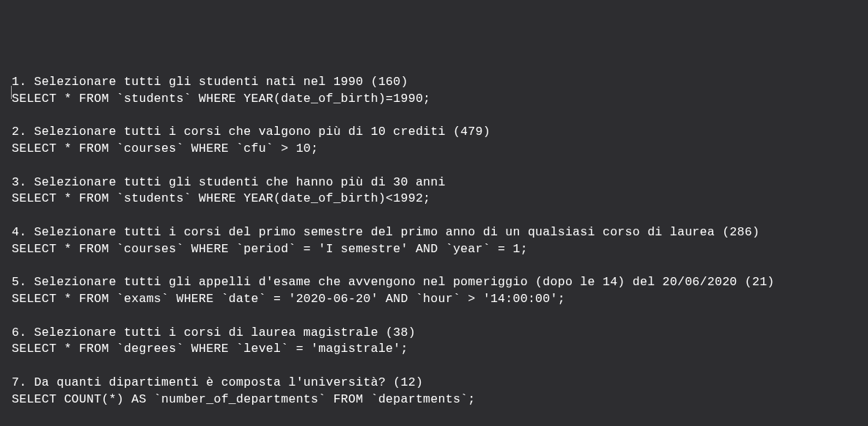 This screenshot has height=426, width=868. I want to click on code-line: 5. Selezionare tutti gli appelli d'esame…, so click(393, 282).